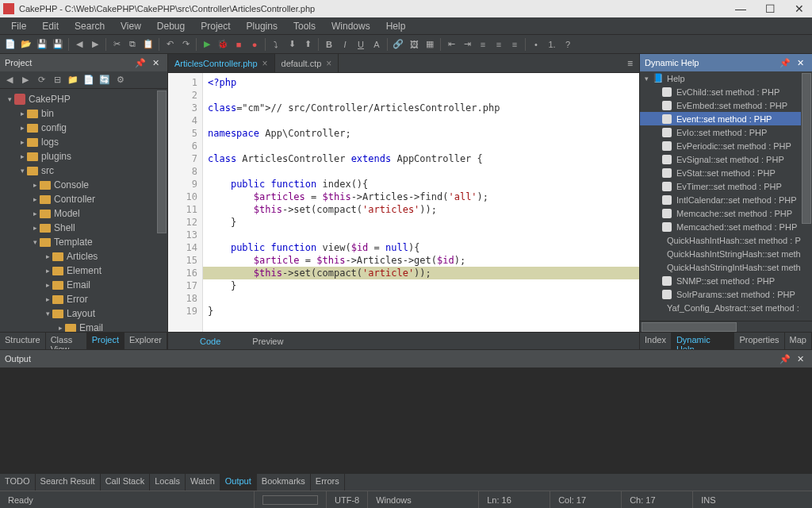 The image size is (812, 508). Describe the element at coordinates (536, 44) in the screenshot. I see `list-ul-icon: •` at that location.